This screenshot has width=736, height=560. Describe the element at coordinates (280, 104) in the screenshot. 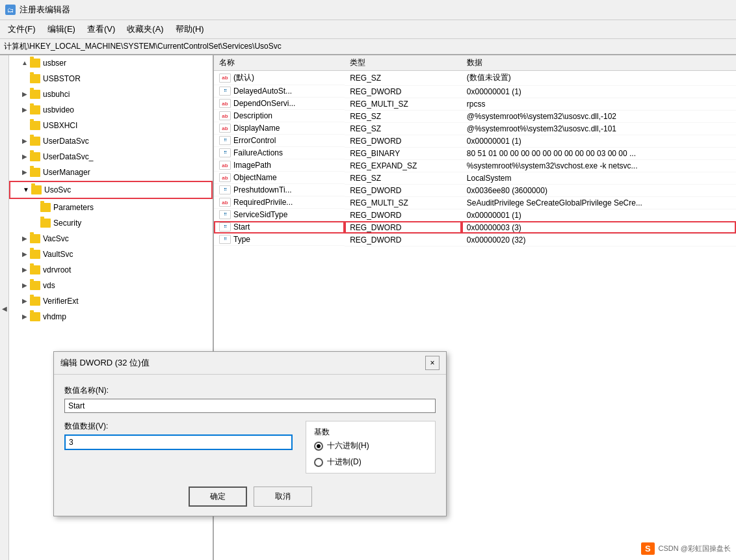

I see `cell-name: ab DependOnServi...` at that location.